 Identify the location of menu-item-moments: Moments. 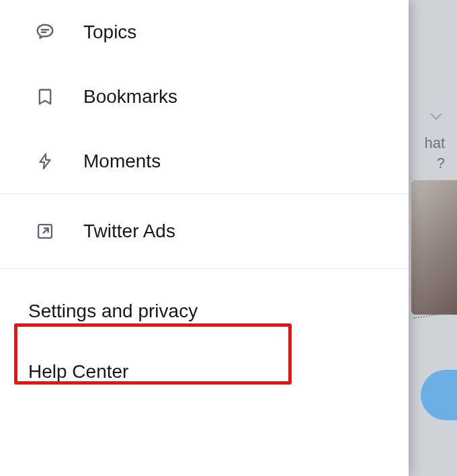
(204, 161).